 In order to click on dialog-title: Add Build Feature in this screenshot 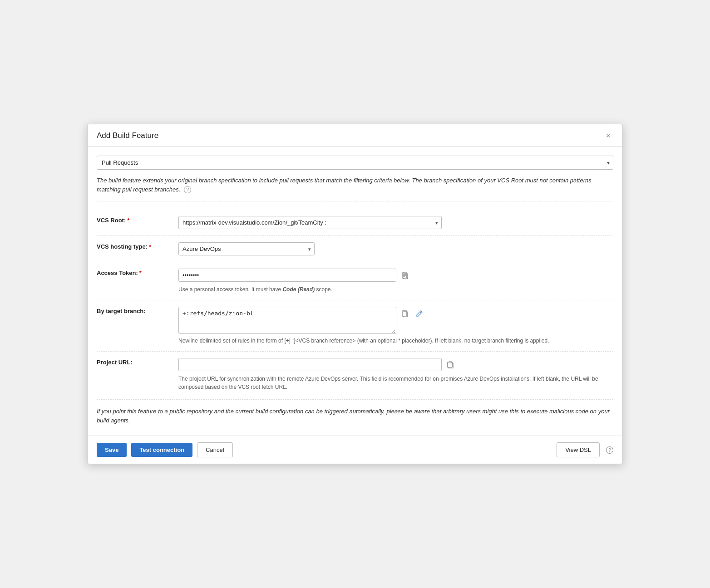, I will do `click(128, 136)`.